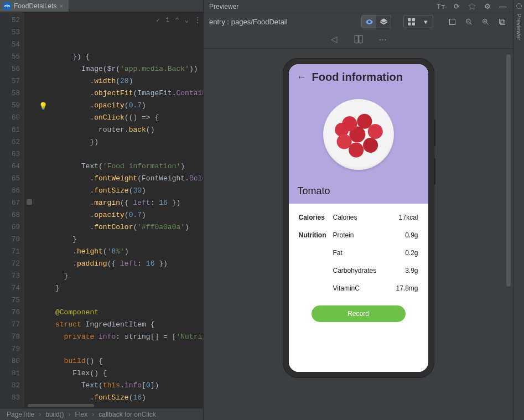  Describe the element at coordinates (61, 6) in the screenshot. I see `close-icon: ×` at that location.